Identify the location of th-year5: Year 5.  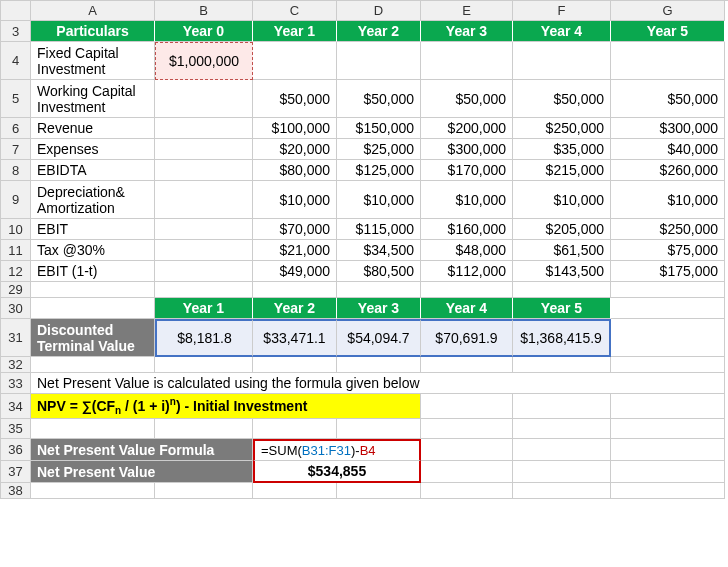
(668, 32).